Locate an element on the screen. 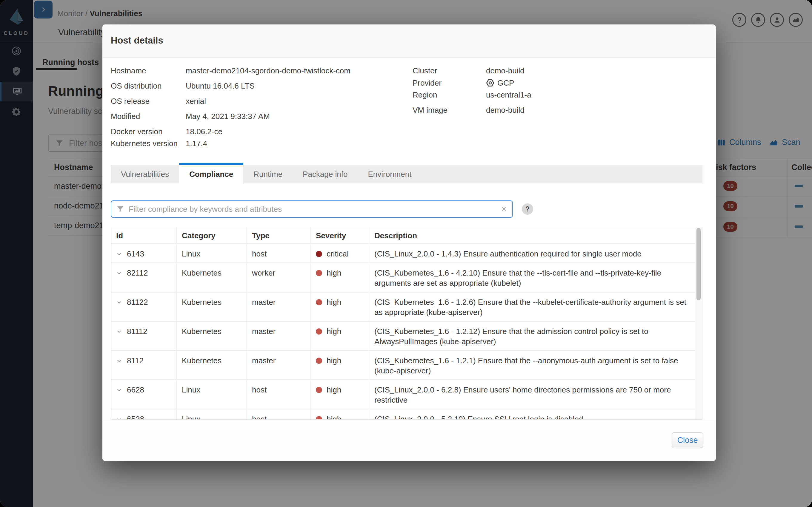 This screenshot has height=507, width=812. close-button: Close is located at coordinates (688, 440).